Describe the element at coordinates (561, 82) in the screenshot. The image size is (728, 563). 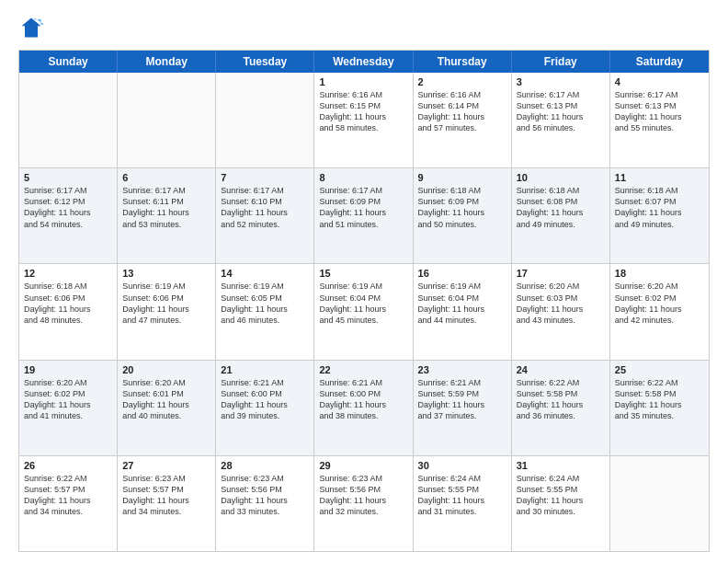
I see `day-number: 3` at that location.